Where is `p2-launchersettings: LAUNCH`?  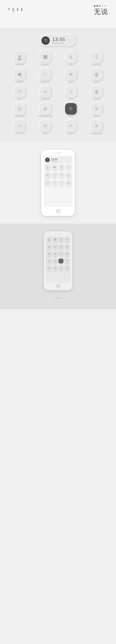
p2-launchersettings: LAUNCH is located at coordinates (55, 262).